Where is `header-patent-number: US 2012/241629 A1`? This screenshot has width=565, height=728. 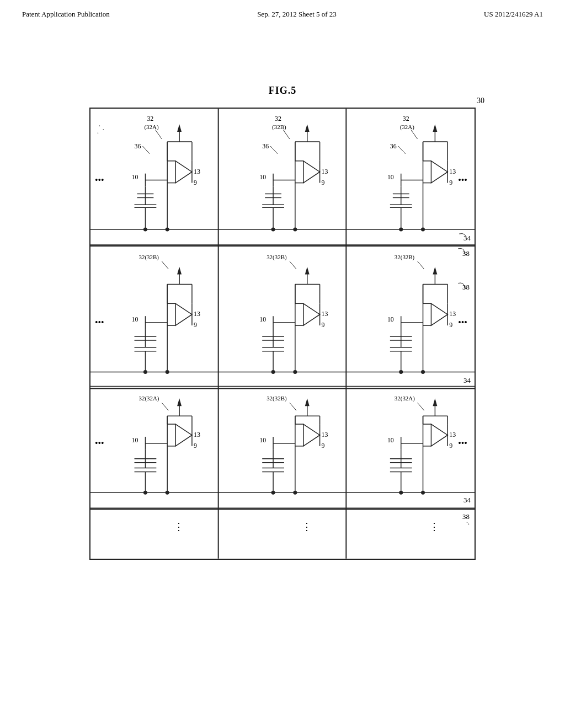 header-patent-number: US 2012/241629 A1 is located at coordinates (513, 14).